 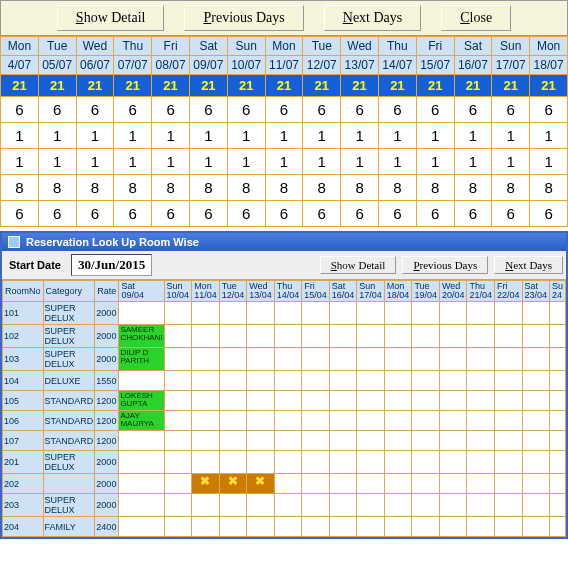 I want to click on reservation-cell: SAMEER CHOKHANI, so click(x=142, y=336).